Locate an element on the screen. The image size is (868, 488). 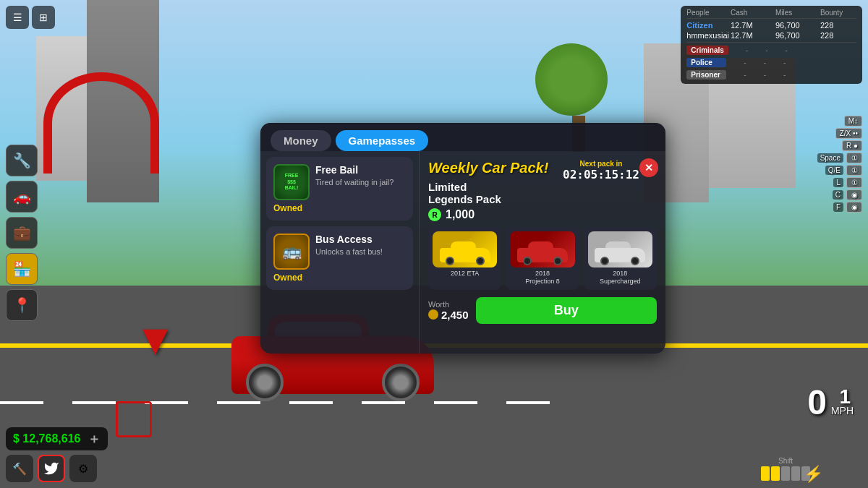
pack-name: LimitedLegends Pack is located at coordinates (464, 193).